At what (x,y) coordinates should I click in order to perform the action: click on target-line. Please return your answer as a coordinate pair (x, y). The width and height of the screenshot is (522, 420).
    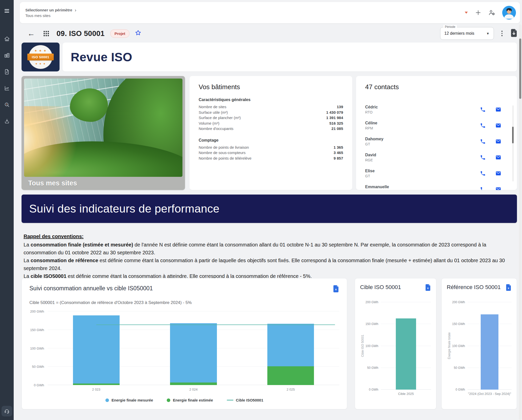
    Looking at the image, I should click on (216, 325).